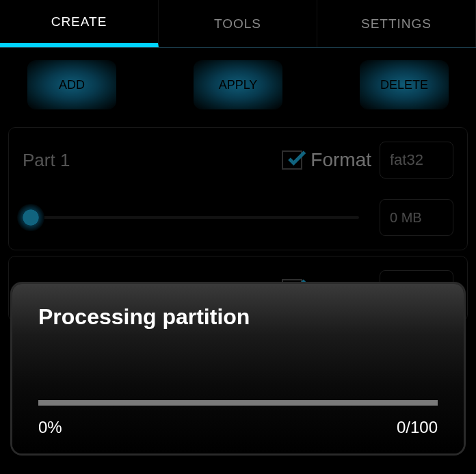  What do you see at coordinates (296, 158) in the screenshot?
I see `check-icon` at bounding box center [296, 158].